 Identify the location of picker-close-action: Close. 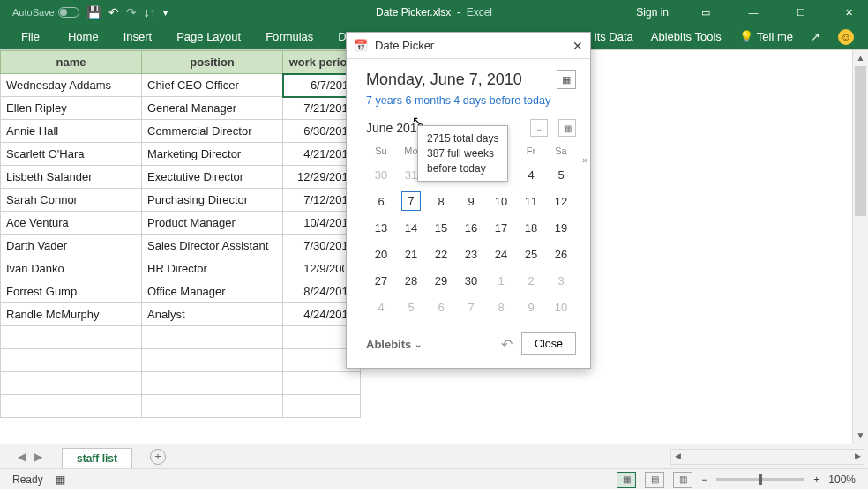
(549, 344).